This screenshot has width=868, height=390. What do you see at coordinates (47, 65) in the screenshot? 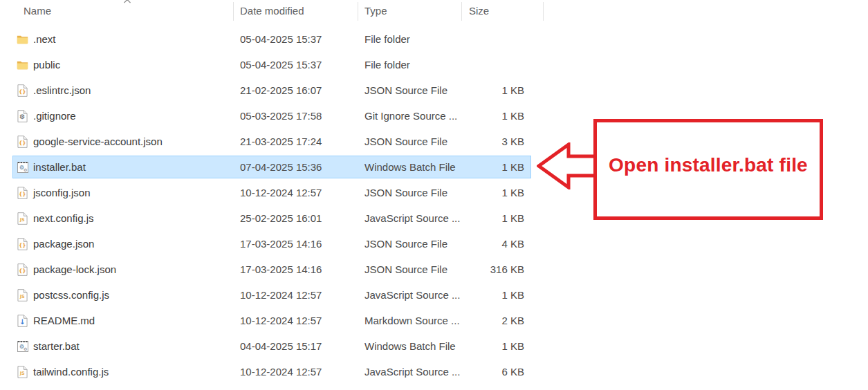
I see `file-name-label: public` at bounding box center [47, 65].